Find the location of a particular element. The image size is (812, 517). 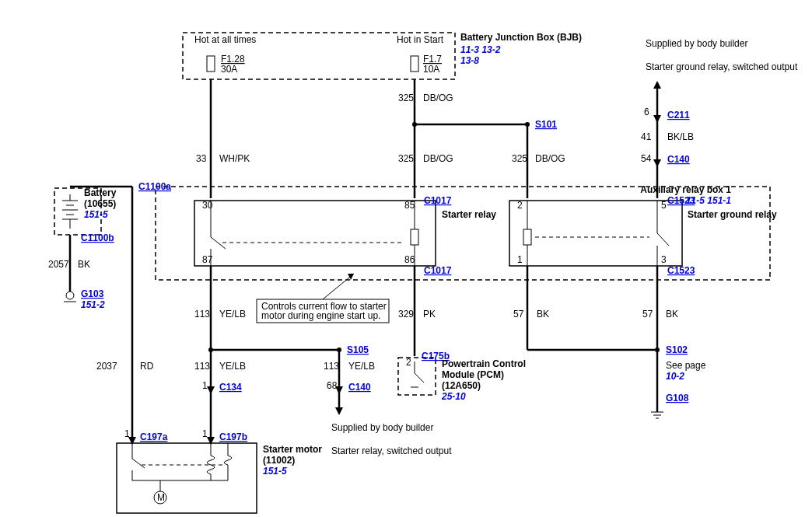

svg-text: PK is located at coordinates (429, 314).